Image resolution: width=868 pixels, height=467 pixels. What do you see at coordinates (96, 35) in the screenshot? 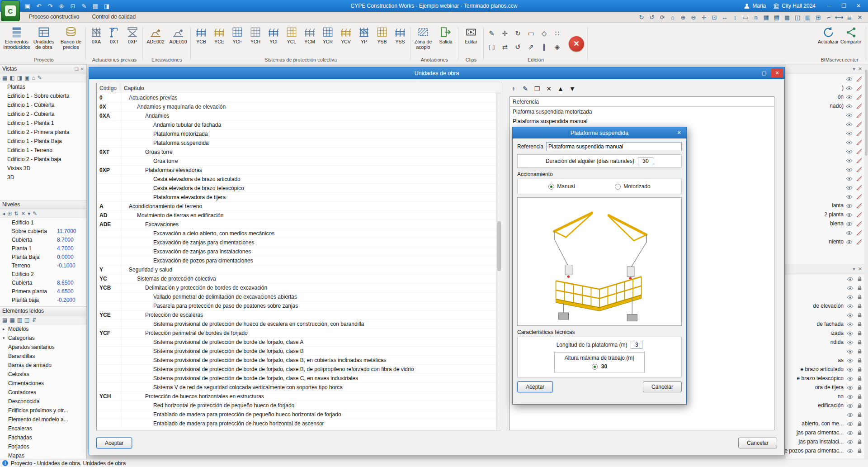
I see `ribbon-button: 0XA` at bounding box center [96, 35].